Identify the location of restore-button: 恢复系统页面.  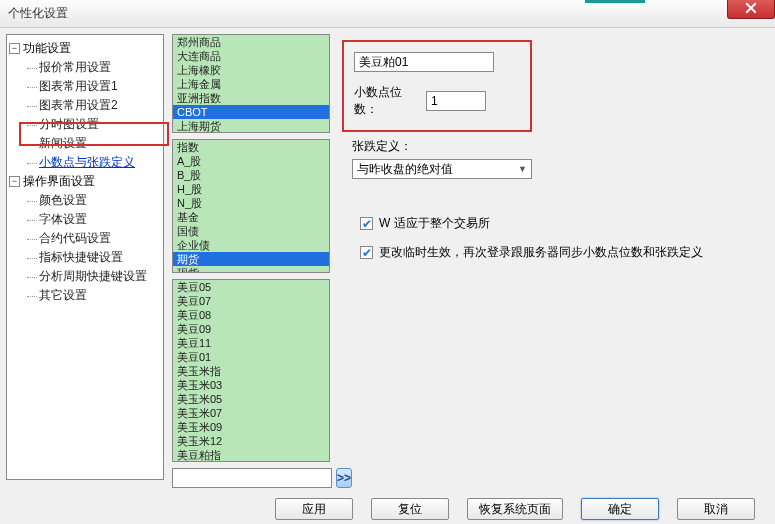
(515, 509).